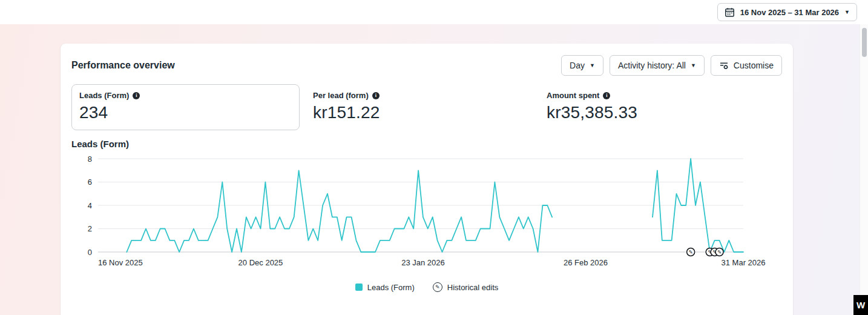 This screenshot has width=868, height=315. Describe the element at coordinates (653, 113) in the screenshot. I see `metric-value: kr35,385.33` at that location.